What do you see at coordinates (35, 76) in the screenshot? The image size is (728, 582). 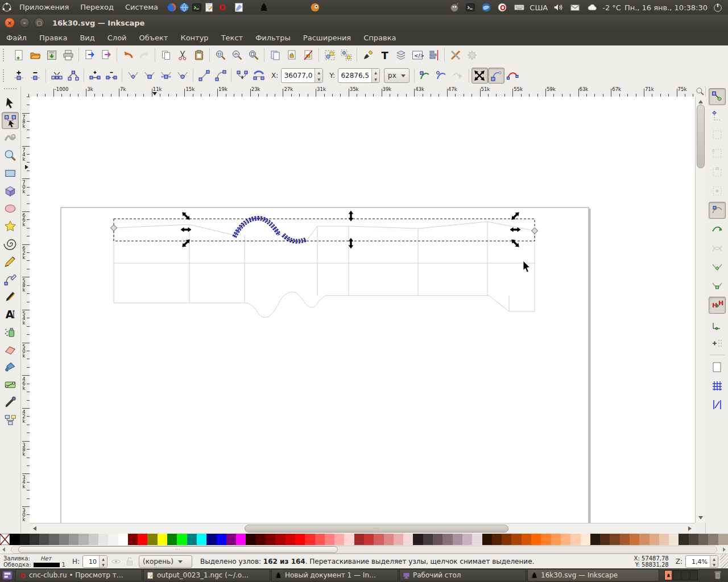 I see `delete-node-button` at bounding box center [35, 76].